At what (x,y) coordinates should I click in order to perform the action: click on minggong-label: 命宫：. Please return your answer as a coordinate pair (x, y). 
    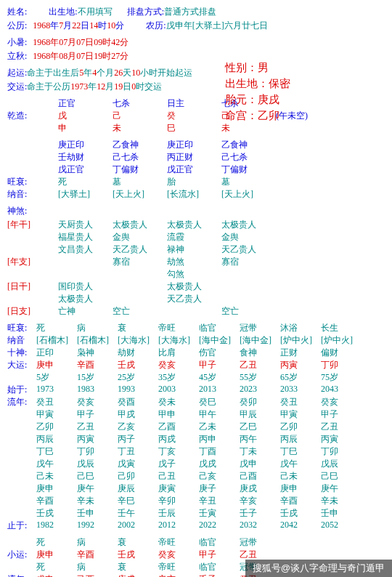
    Looking at the image, I should click on (241, 116).